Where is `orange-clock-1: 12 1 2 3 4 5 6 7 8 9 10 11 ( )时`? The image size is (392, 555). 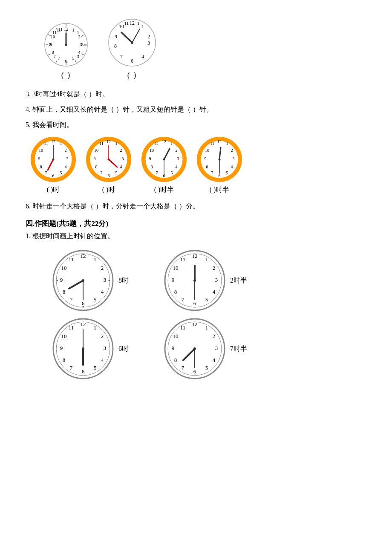 orange-clock-1: 12 1 2 3 4 5 6 7 8 9 10 11 ( )时 is located at coordinates (53, 165).